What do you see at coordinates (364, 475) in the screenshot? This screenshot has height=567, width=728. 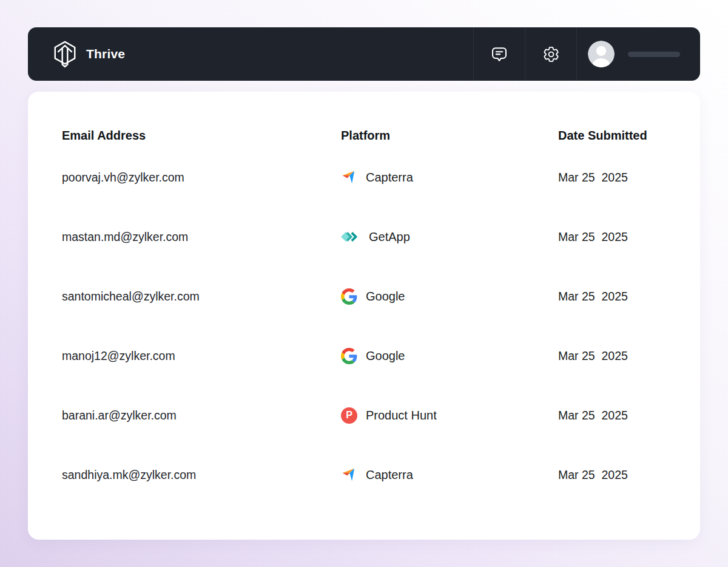 I see `table-row: sandhiya.mk@zylker.com Capterra Mar 25 2…` at bounding box center [364, 475].